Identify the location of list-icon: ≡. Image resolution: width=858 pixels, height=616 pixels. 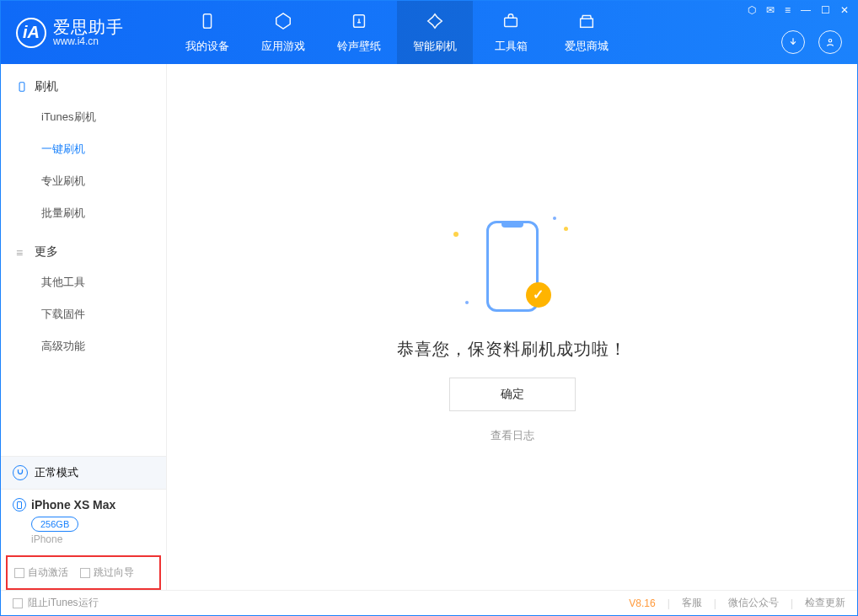
(22, 252).